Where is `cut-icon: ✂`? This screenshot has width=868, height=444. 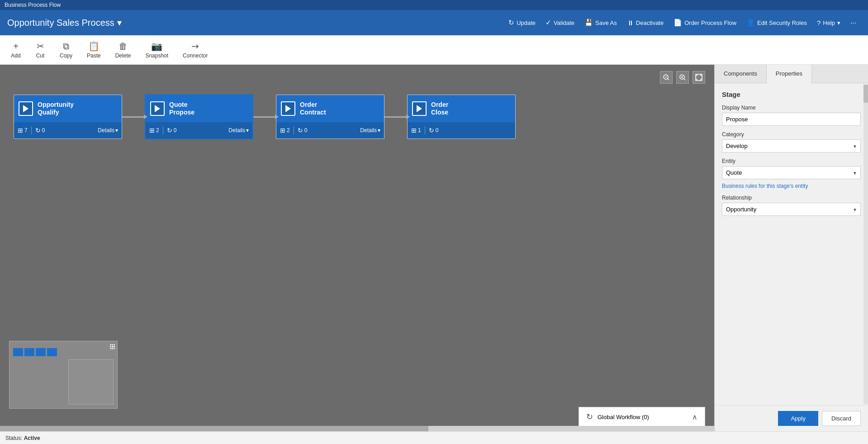 cut-icon: ✂ is located at coordinates (41, 46).